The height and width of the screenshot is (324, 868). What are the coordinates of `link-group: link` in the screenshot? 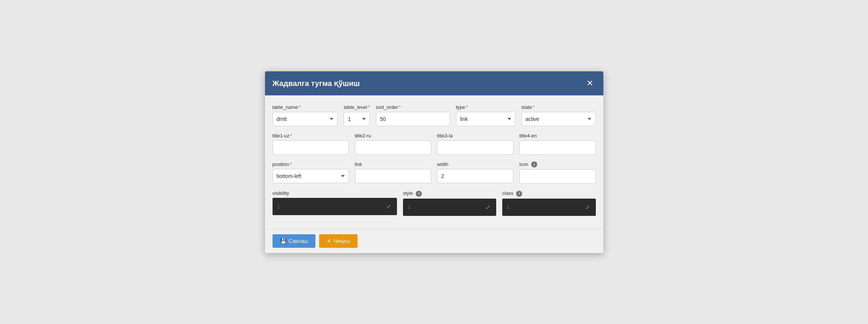 It's located at (393, 173).